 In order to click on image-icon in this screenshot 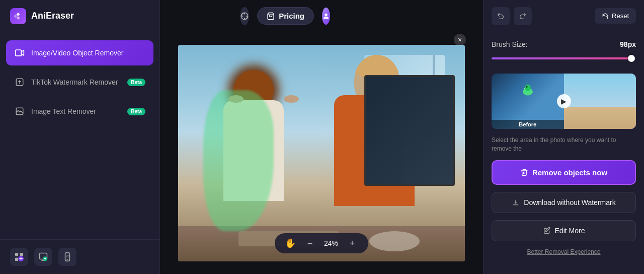, I will do `click(20, 111)`.